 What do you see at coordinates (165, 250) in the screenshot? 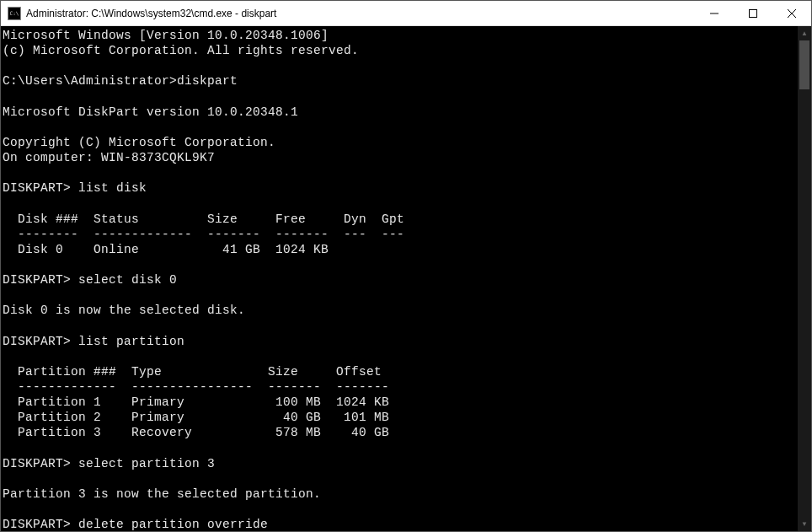
I see `disk-table-row: Disk 0 Online 41 GB 1024 KB` at bounding box center [165, 250].